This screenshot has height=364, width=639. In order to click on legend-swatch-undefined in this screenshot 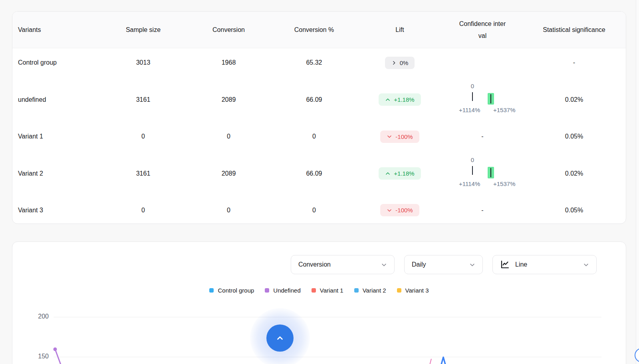, I will do `click(267, 291)`.